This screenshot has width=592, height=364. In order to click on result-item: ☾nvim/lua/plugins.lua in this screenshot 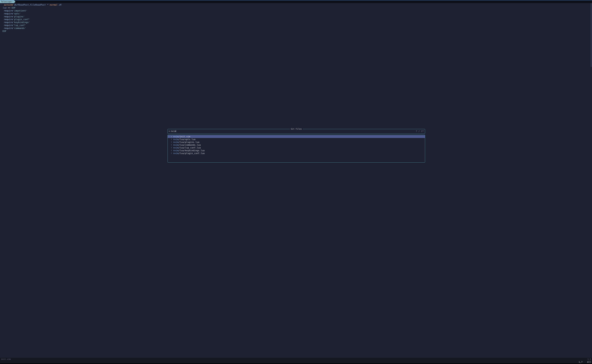, I will do `click(296, 142)`.